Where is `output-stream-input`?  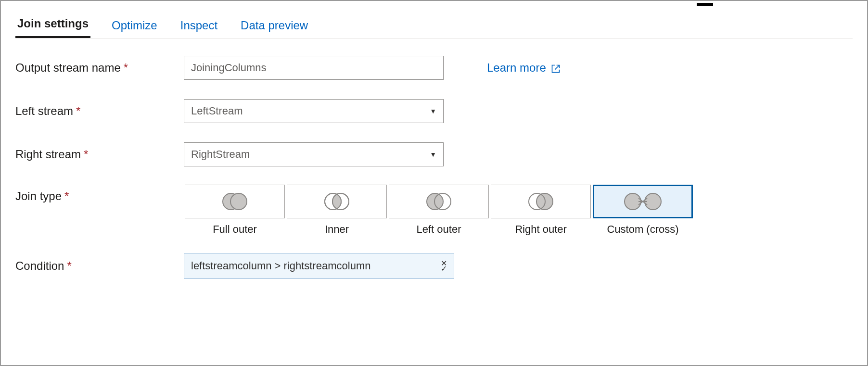 output-stream-input is located at coordinates (314, 68).